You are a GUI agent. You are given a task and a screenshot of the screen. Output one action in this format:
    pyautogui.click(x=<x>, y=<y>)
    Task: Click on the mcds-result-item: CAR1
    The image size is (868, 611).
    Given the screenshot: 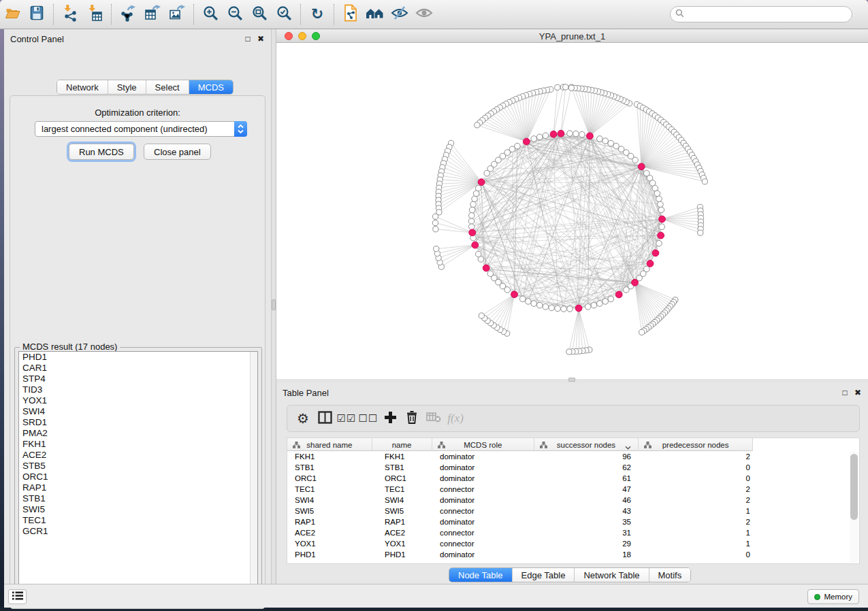 What is the action you would take?
    pyautogui.click(x=138, y=368)
    